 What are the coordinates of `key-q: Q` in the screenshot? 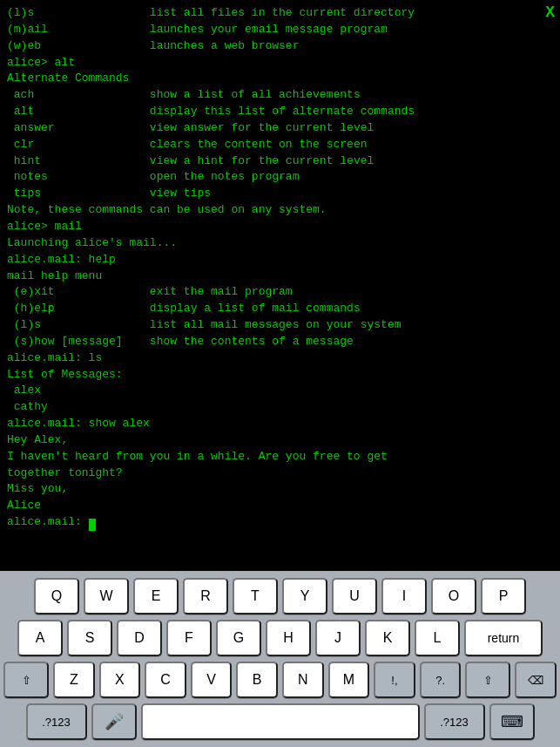 It's located at (57, 596).